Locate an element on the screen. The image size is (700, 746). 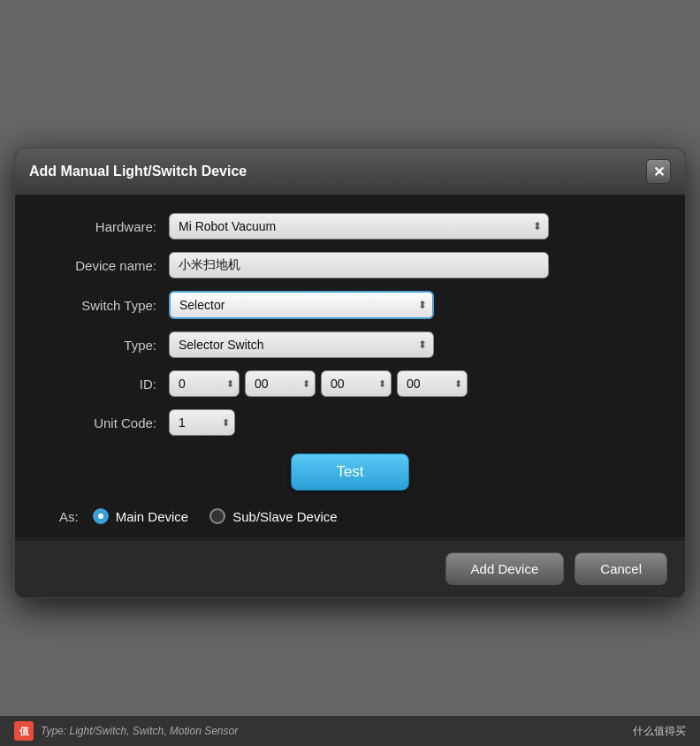
id-select-2: 00 01 is located at coordinates (356, 384).